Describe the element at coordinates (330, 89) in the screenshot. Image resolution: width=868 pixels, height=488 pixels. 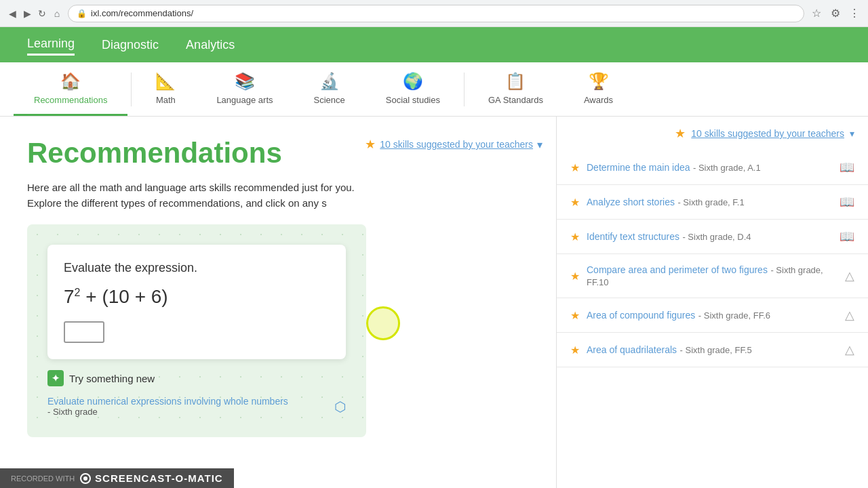
I see `tab-science: 🔬 Science` at that location.